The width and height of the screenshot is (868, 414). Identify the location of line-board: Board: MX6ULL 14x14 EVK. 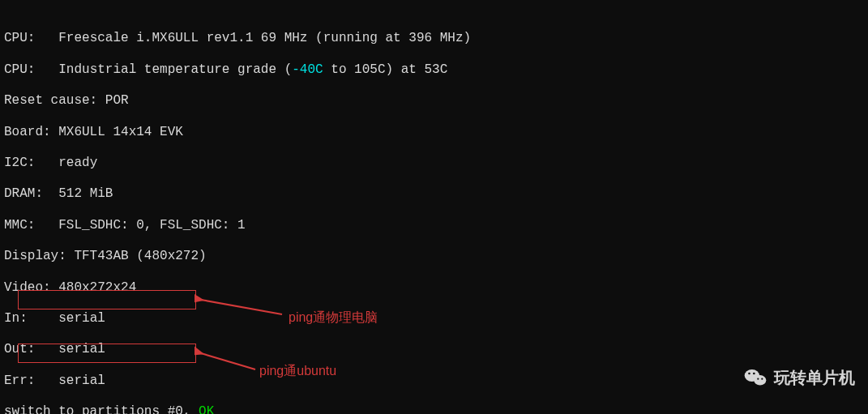
(434, 133).